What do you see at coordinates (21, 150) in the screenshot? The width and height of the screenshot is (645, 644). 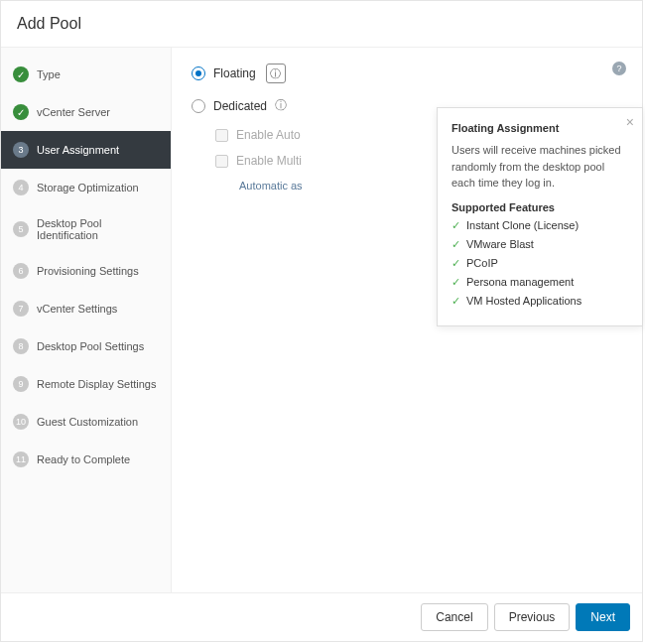 I see `step-number-icon: 3` at bounding box center [21, 150].